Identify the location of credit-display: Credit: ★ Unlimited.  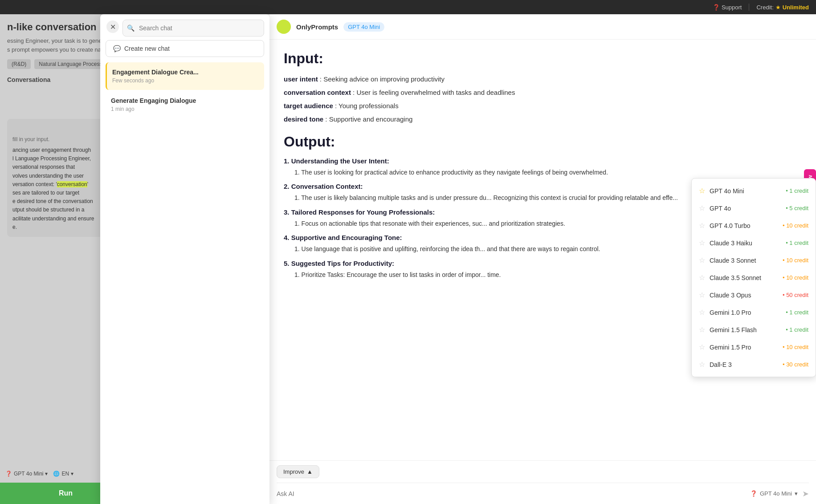
(783, 7).